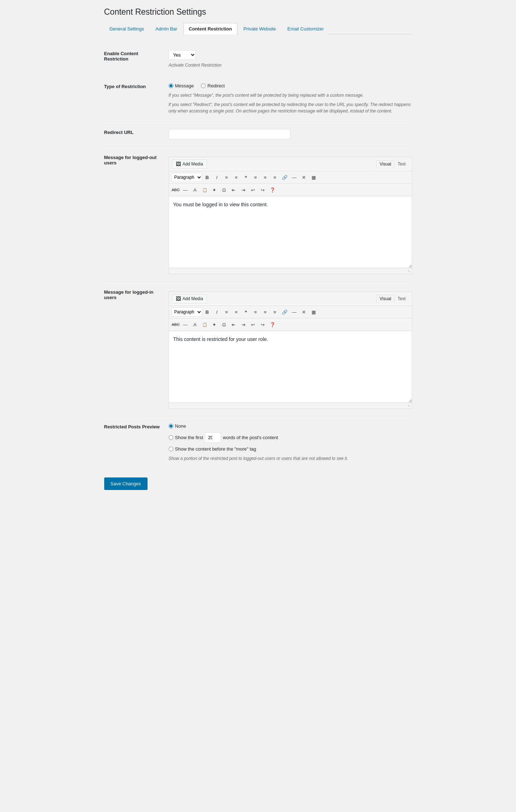 This screenshot has height=812, width=516. Describe the element at coordinates (189, 438) in the screenshot. I see `preview-first-words-prefix: Show the first` at that location.